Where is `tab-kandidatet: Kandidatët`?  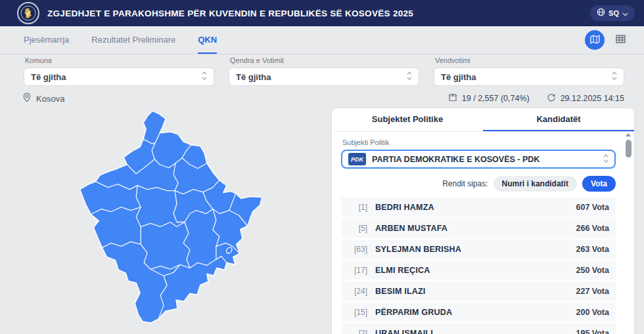
tab-kandidatet: Kandidatët is located at coordinates (559, 119).